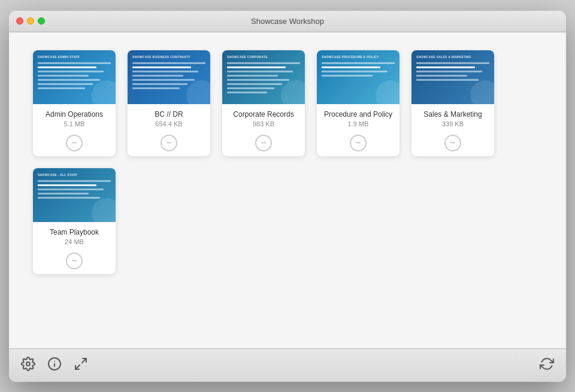 This screenshot has width=575, height=392. I want to click on card-size-corporate-records: 983 KB, so click(264, 124).